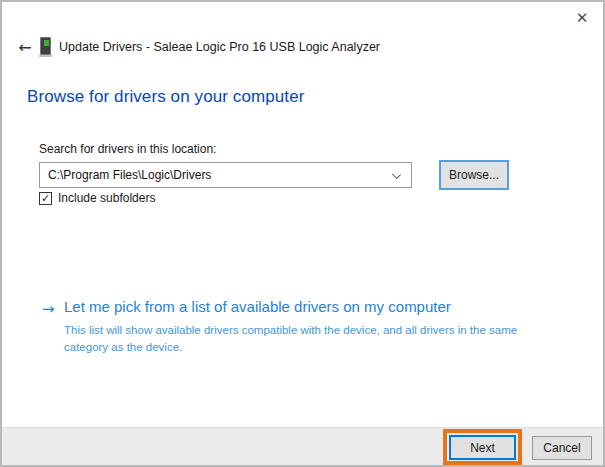  What do you see at coordinates (48, 309) in the screenshot?
I see `right-arrow-icon: →` at bounding box center [48, 309].